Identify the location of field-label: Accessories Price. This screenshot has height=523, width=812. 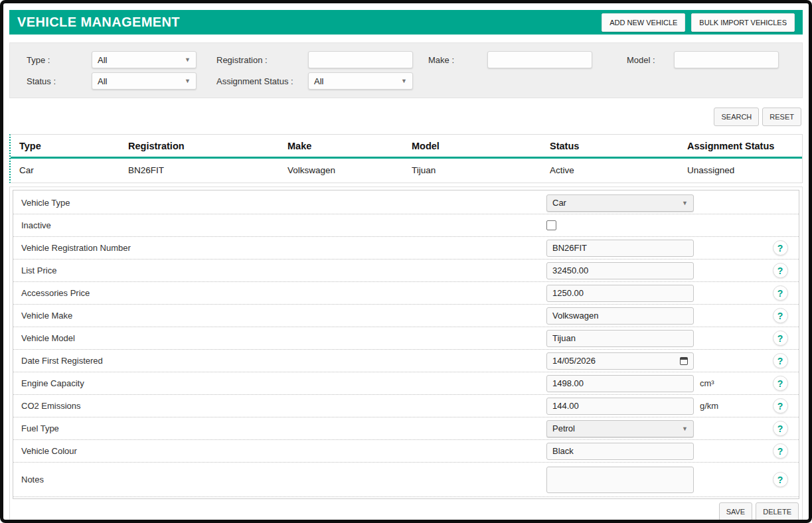
(284, 293).